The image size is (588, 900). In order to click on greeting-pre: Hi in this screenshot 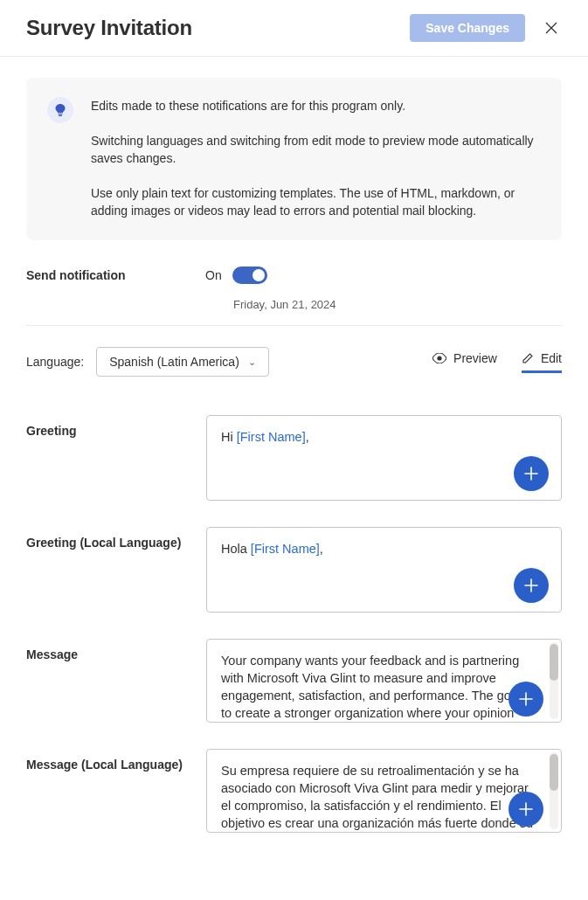, I will do `click(229, 437)`.